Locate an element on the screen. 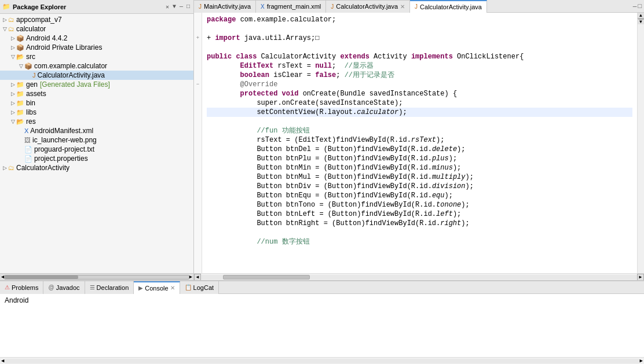 Image resolution: width=644 pixels, height=364 pixels. tab-mainactivity: J MainActivity.java is located at coordinates (225, 6).